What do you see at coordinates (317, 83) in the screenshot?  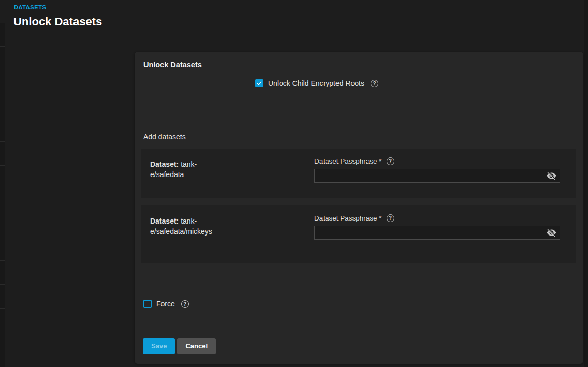 I see `unlock-child-encrypted-roots-row: Unlock Child Encrypted Roots ?` at bounding box center [317, 83].